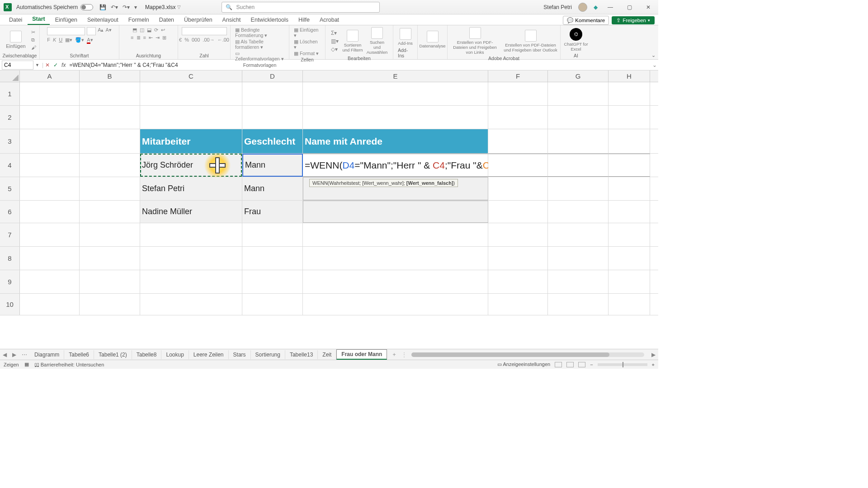 This screenshot has width=868, height=488. What do you see at coordinates (66, 31) in the screenshot?
I see `font-name-input` at bounding box center [66, 31].